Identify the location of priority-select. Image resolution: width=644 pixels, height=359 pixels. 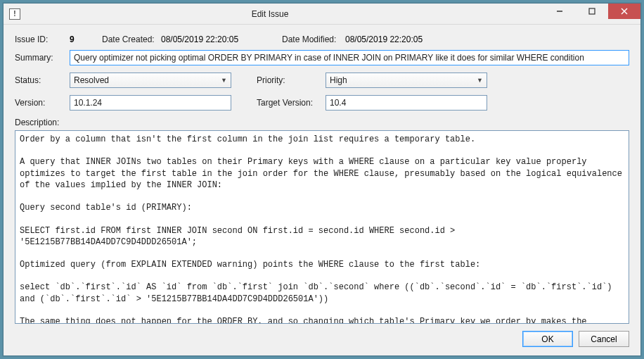
(406, 80).